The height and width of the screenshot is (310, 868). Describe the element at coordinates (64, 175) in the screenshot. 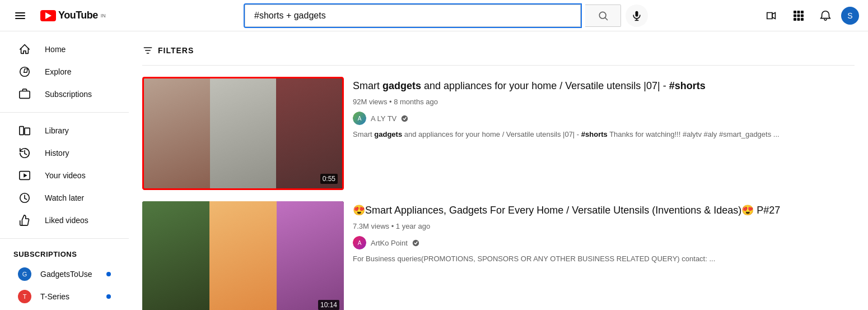

I see `sidebar-item-your-videos: Your videos` at that location.